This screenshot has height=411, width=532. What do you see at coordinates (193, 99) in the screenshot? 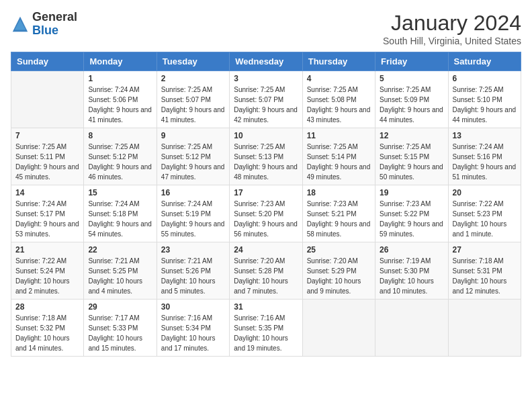
I see `calendar-cell: 2Sunrise: 7:25 AMSunset: 5:07 PMDaylight…` at bounding box center [193, 99].